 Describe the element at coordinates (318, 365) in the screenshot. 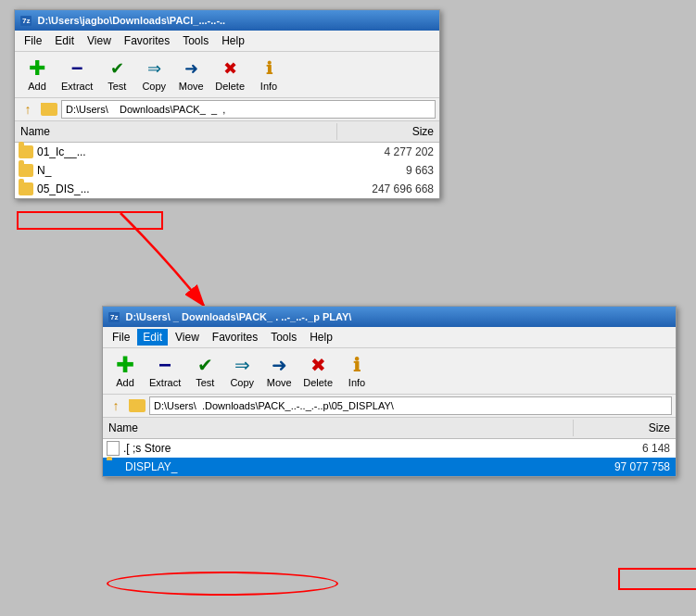

I see `delete-icon-2: ✖` at that location.